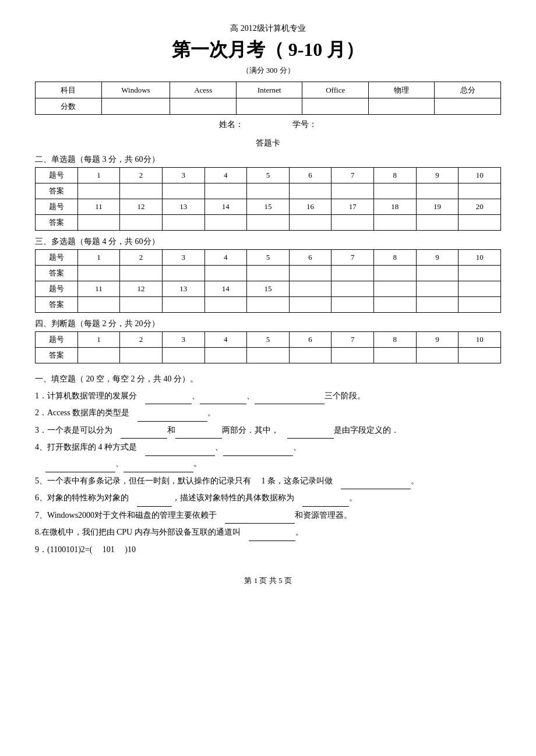 The height and width of the screenshot is (756, 536). What do you see at coordinates (468, 107) in the screenshot?
I see `score-total-value` at bounding box center [468, 107].